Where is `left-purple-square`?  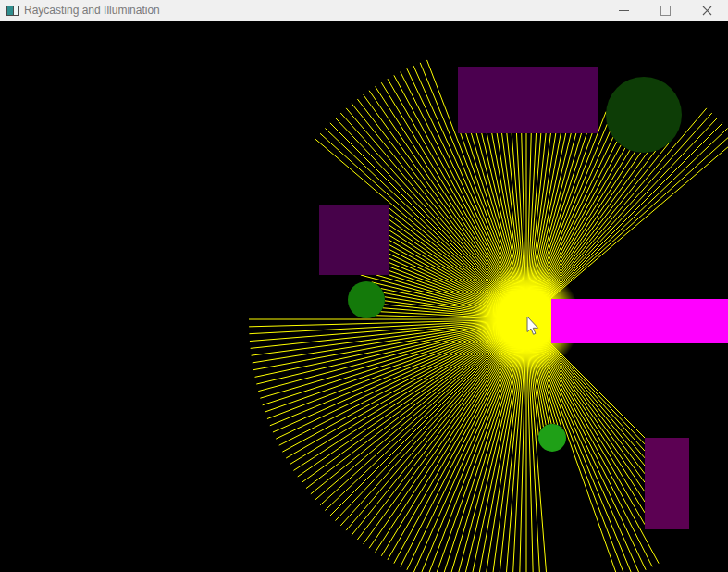 left-purple-square is located at coordinates (354, 241).